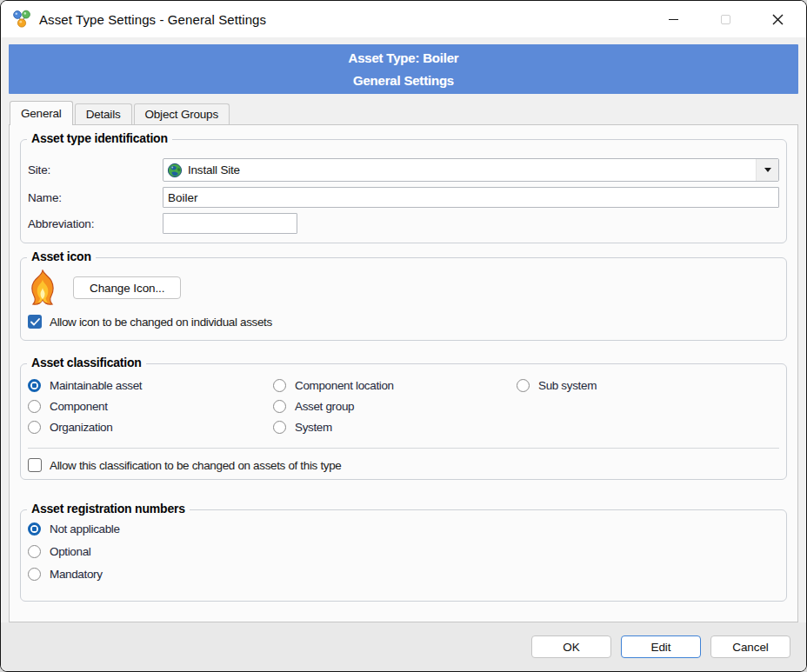 The image size is (807, 672). I want to click on chevron-down-icon, so click(768, 170).